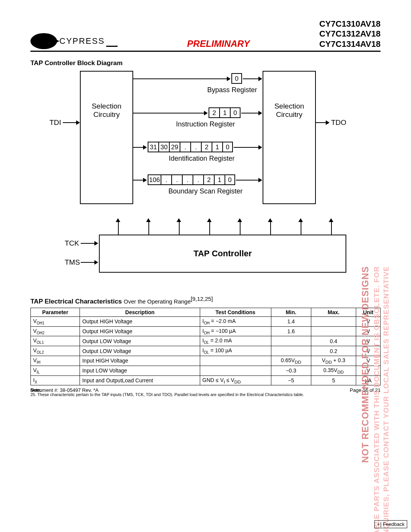 This screenshot has width=411, height=532. I want to click on cell-conditions: IOH = −100 µA, so click(235, 331).